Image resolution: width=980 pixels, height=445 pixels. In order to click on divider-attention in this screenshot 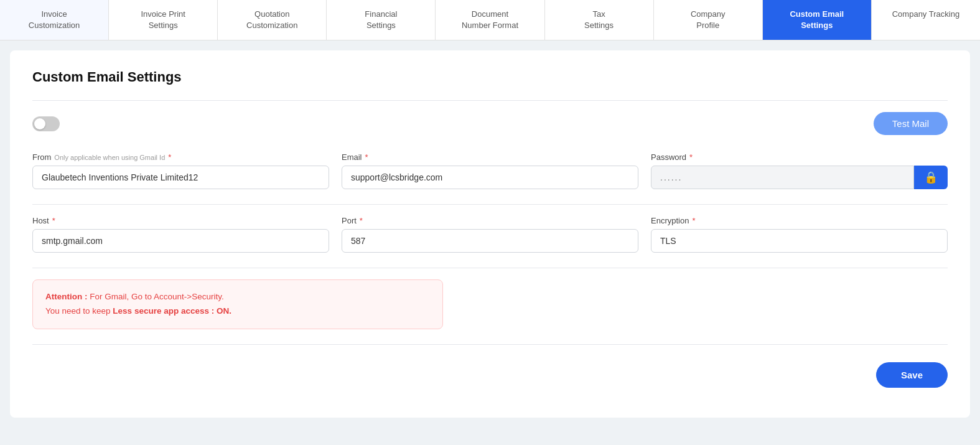, I will do `click(490, 268)`.